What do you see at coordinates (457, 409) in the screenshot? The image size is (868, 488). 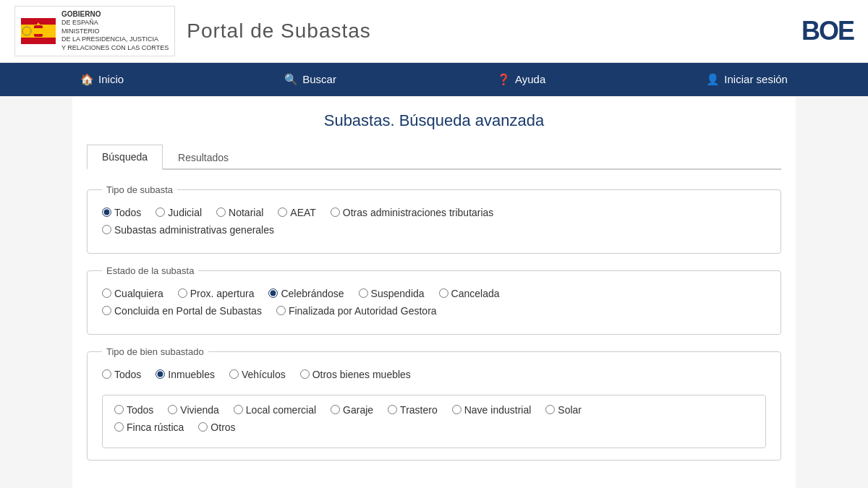 I see `st-nave-radio` at bounding box center [457, 409].